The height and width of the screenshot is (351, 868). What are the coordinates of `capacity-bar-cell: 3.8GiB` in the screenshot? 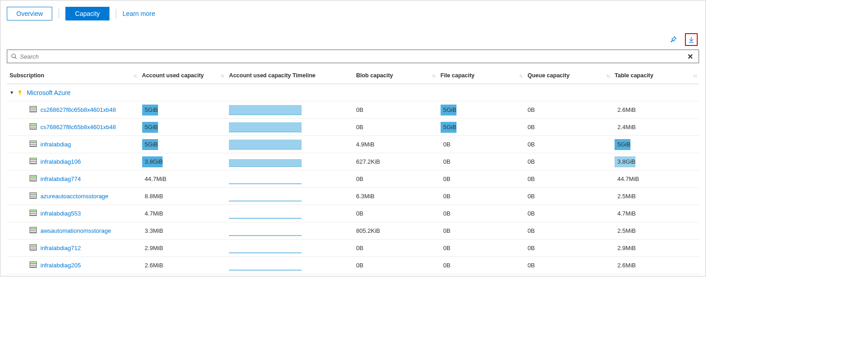 It's located at (153, 162).